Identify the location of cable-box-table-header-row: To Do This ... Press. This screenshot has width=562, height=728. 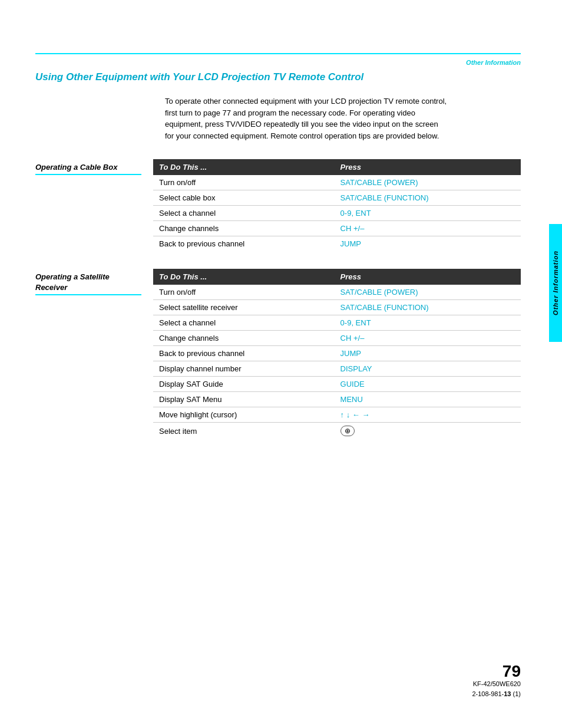
(337, 167).